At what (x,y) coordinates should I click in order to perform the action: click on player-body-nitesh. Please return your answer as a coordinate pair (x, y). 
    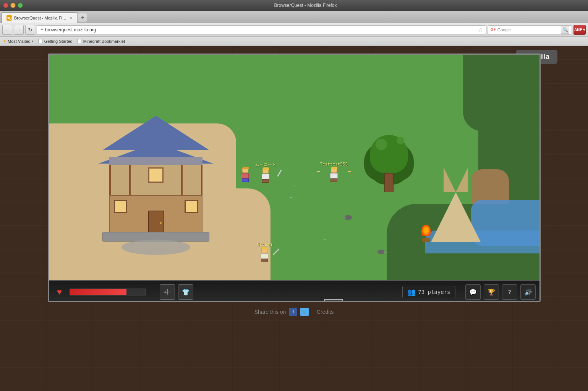
    Looking at the image, I should click on (264, 256).